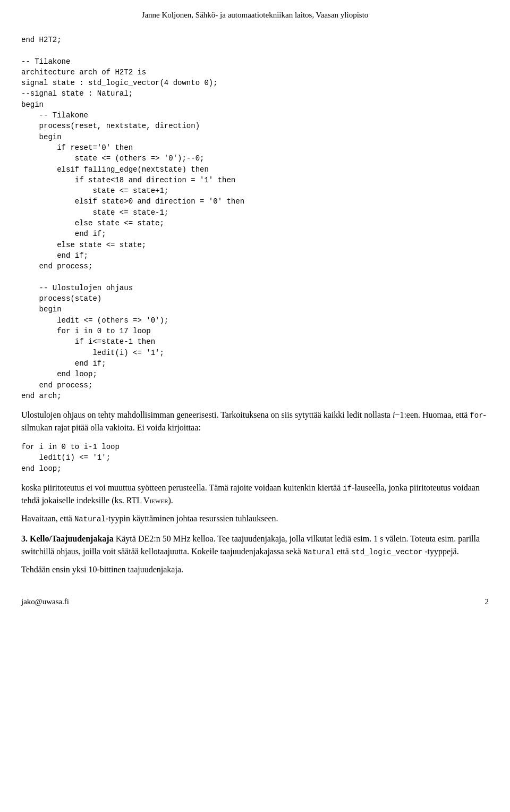 The width and height of the screenshot is (510, 812). I want to click on footer-page: 2, so click(487, 602).